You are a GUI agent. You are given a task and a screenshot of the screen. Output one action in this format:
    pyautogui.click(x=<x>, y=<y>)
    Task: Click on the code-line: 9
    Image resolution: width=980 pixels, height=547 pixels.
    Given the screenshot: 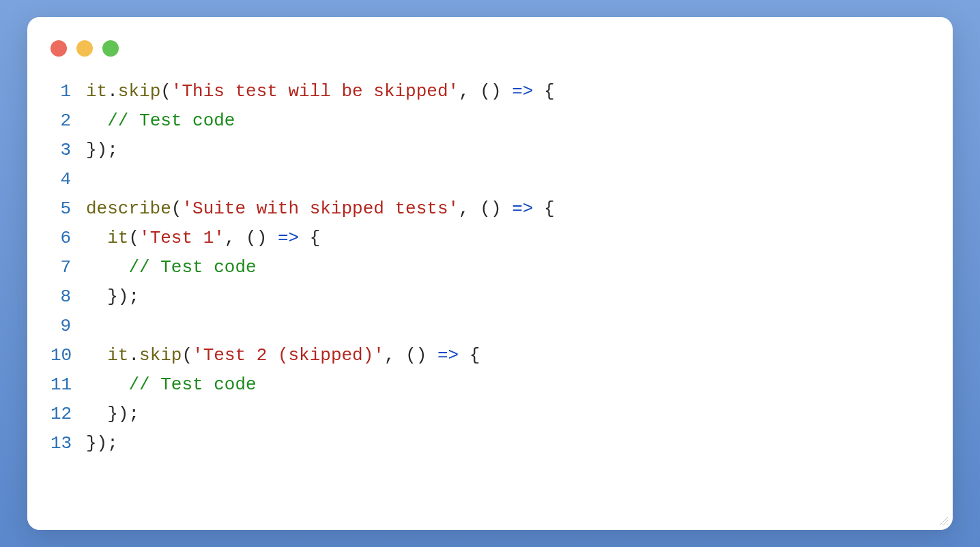 What is the action you would take?
    pyautogui.click(x=490, y=326)
    